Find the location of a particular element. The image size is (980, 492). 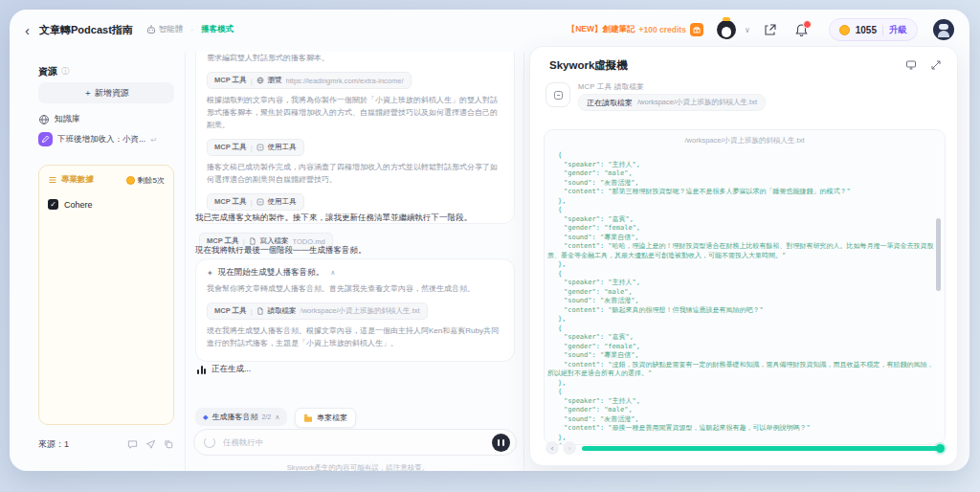

task-input-bar is located at coordinates (355, 442).